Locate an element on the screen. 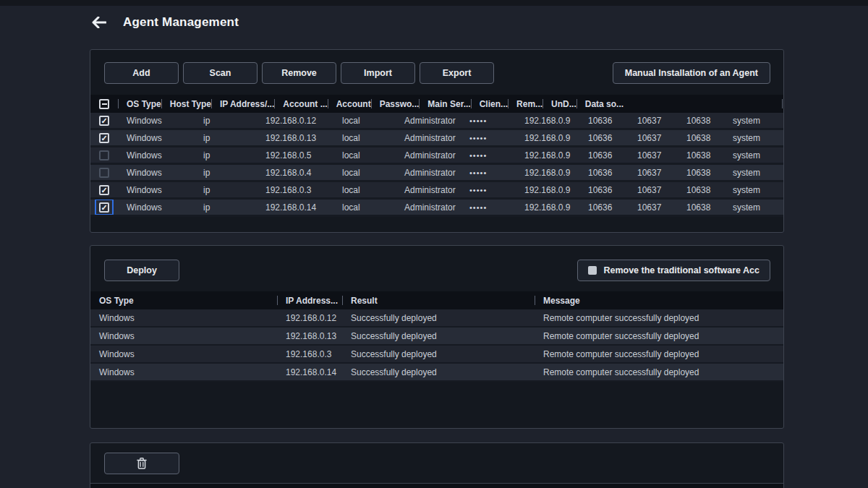 This screenshot has width=868, height=488. remove-traditional-software-label: Remove the traditional software Acc is located at coordinates (681, 270).